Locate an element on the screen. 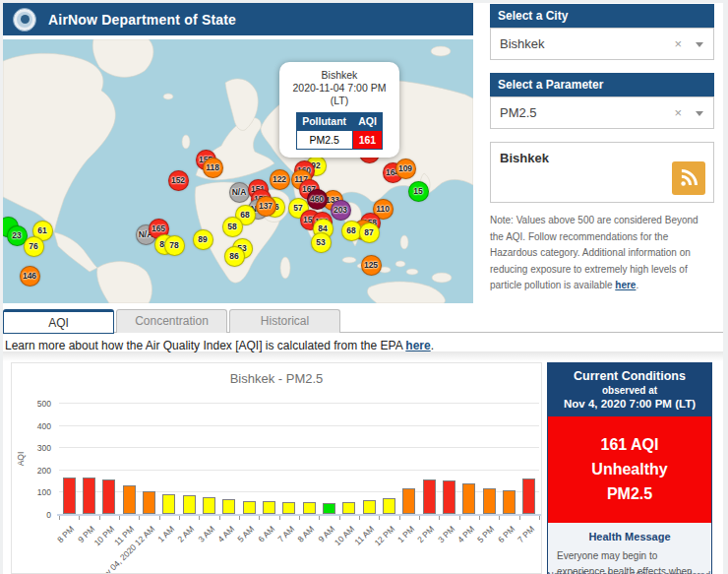 This screenshot has width=728, height=574. map-marker: 53 is located at coordinates (321, 242).